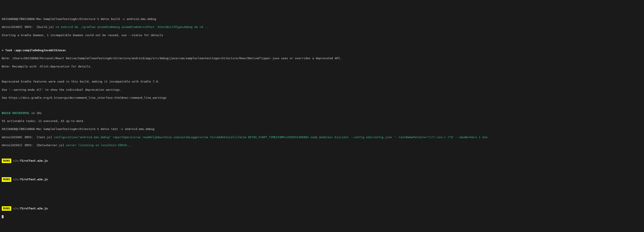 The width and height of the screenshot is (644, 232). I want to click on info-server-line: detox[62561] INFO: [DetoxServer.js] serv…, so click(322, 145).